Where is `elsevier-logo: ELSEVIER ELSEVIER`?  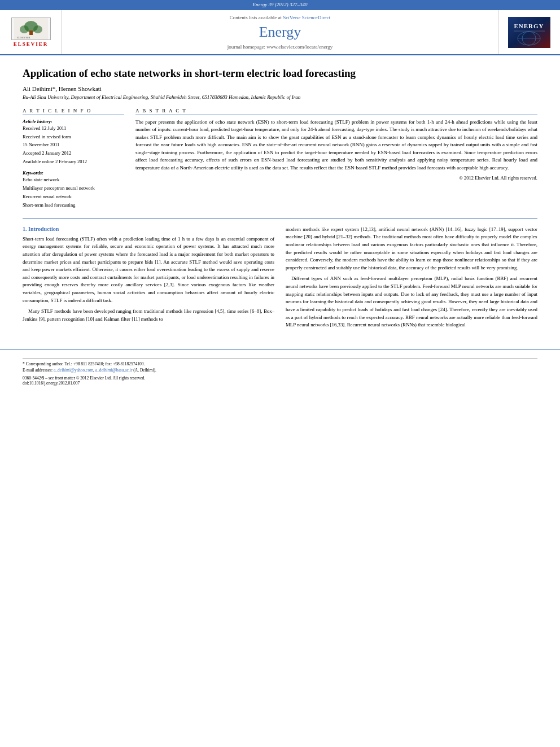 elsevier-logo: ELSEVIER ELSEVIER is located at coordinates (31, 32).